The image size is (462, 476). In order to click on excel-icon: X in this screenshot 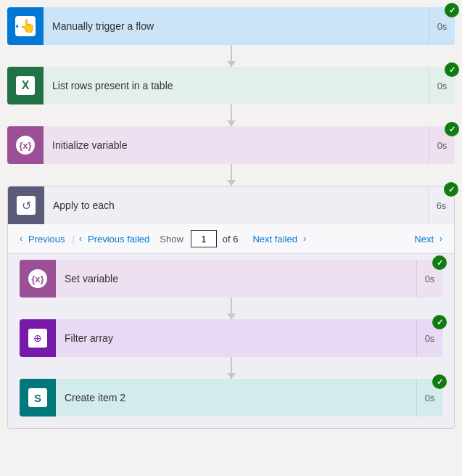, I will do `click(25, 86)`.